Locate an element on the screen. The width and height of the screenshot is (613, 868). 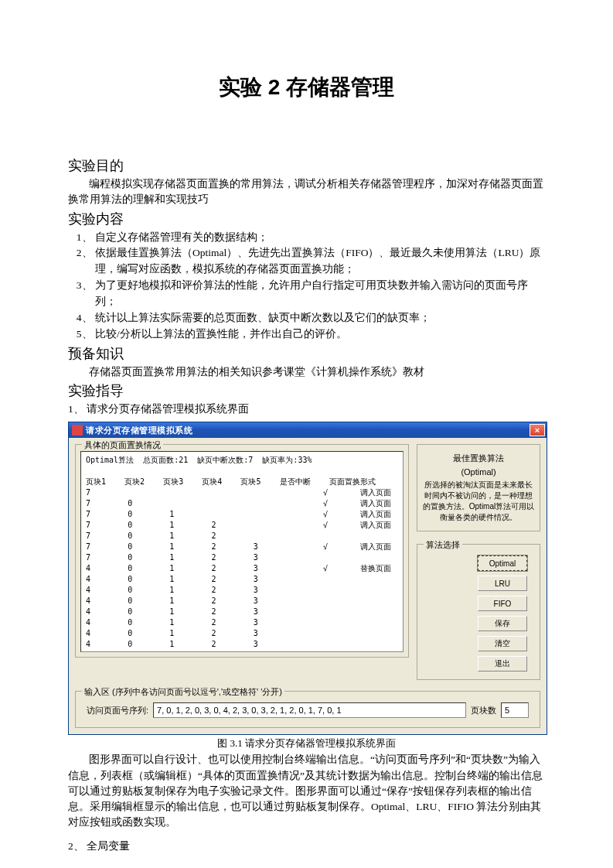
guide-paragraph: 图形界面可以自行设计、也可以使用控制台终端输出信息。“访问页面号序列”和“页块数… is located at coordinates (306, 791).